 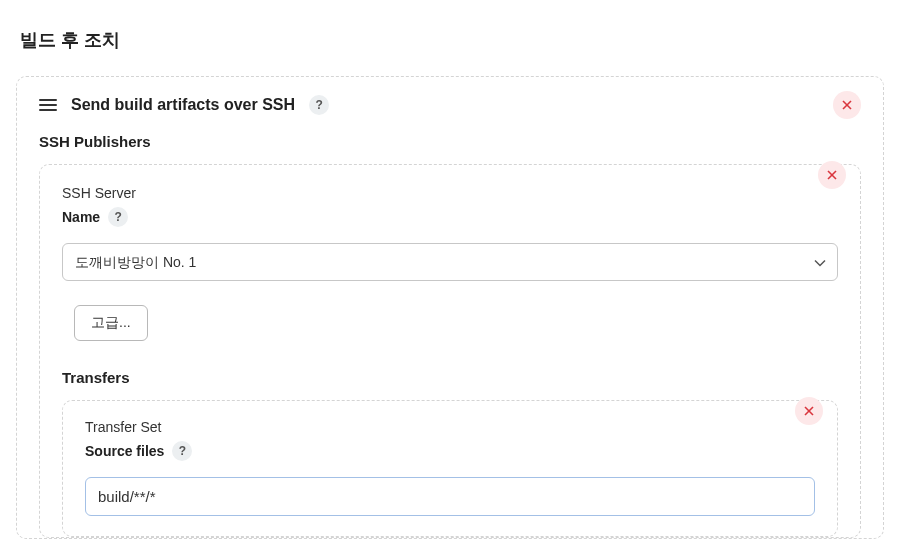 I want to click on transfers-label: Transfers, so click(x=450, y=378).